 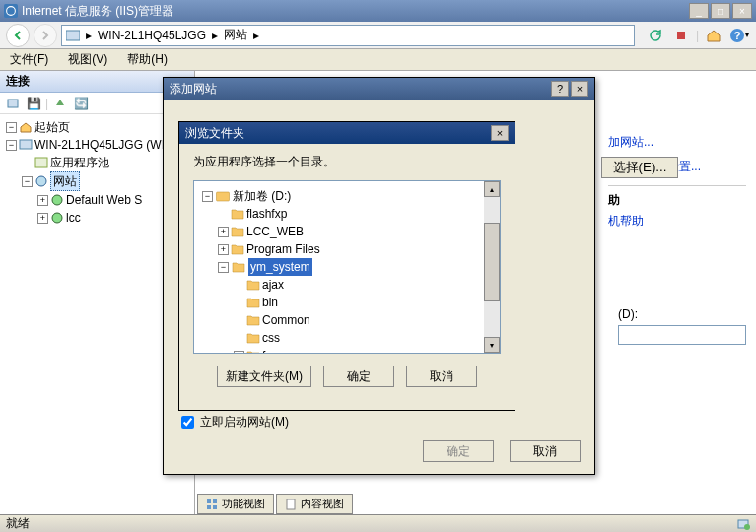 I want to click on tree-defaultsite: Default Web S, so click(x=104, y=200).